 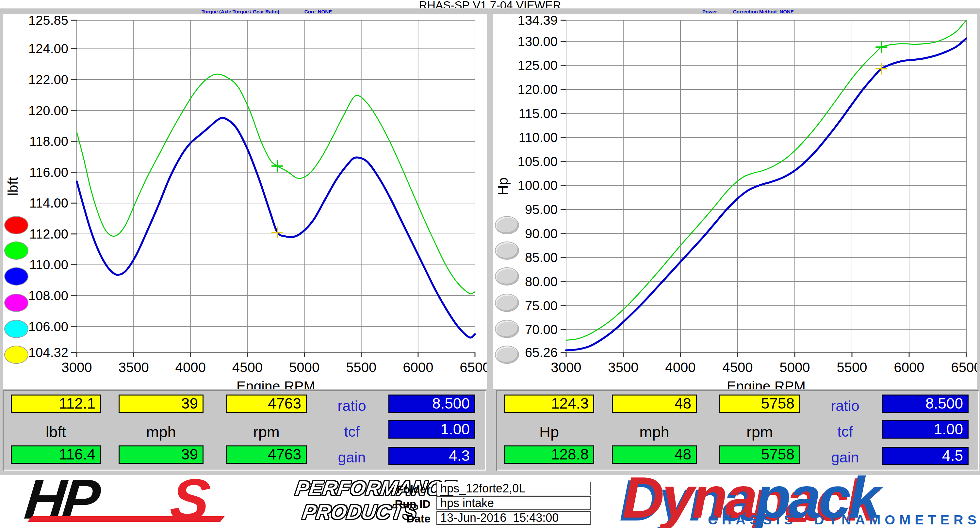 I want to click on trace-button-blue, so click(x=16, y=276).